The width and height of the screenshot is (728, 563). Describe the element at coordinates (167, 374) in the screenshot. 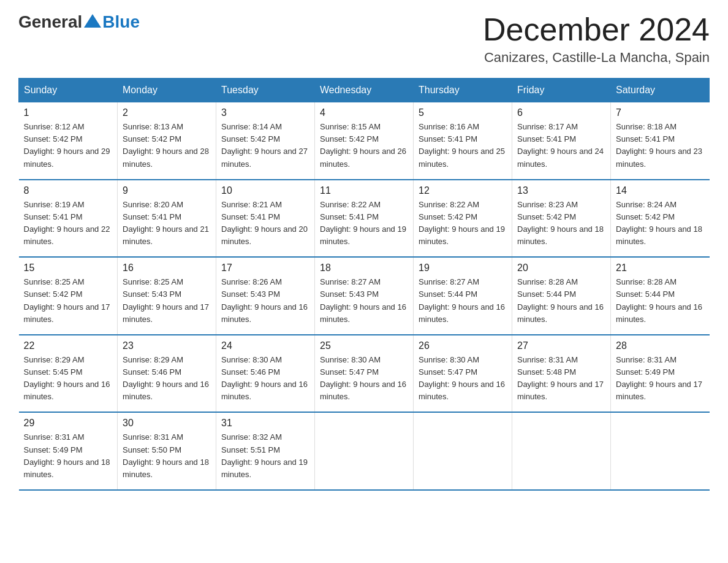

I see `calendar-cell: 23 Sunrise: 8:29 AMSunset: 5:46 PMDaylig…` at that location.